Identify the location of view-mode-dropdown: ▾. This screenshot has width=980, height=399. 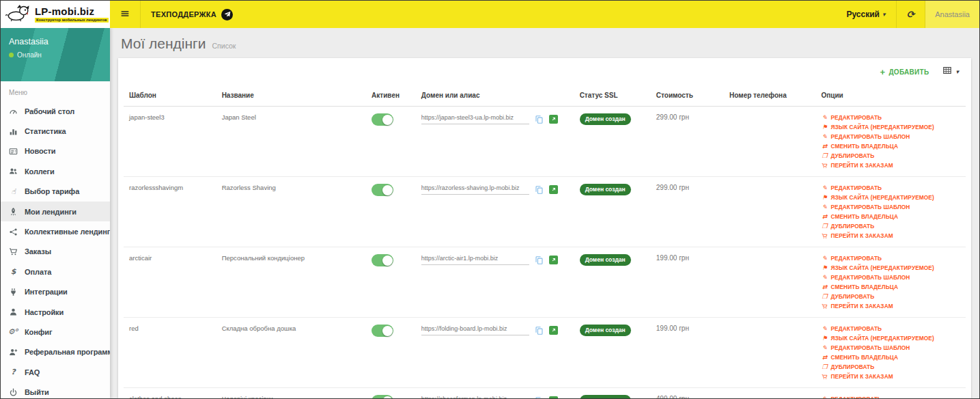
(951, 72).